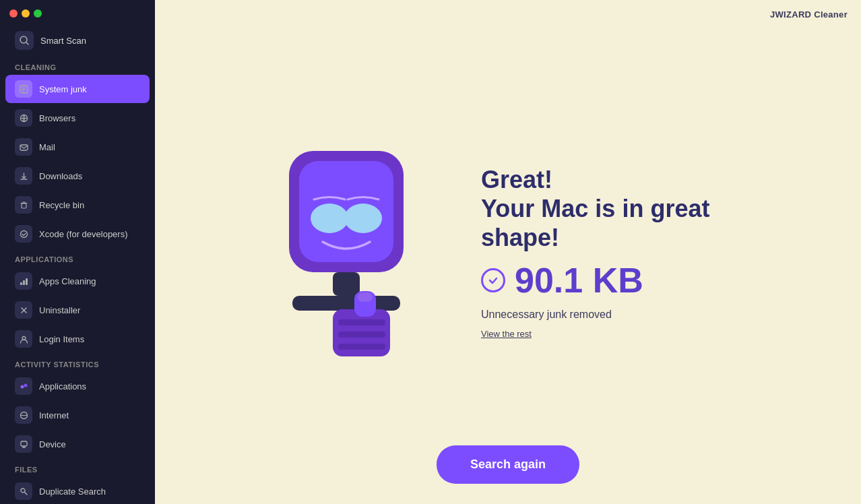 The height and width of the screenshot is (504, 861). What do you see at coordinates (77, 386) in the screenshot?
I see `sidebar-item-applications-stats: Applications` at bounding box center [77, 386].